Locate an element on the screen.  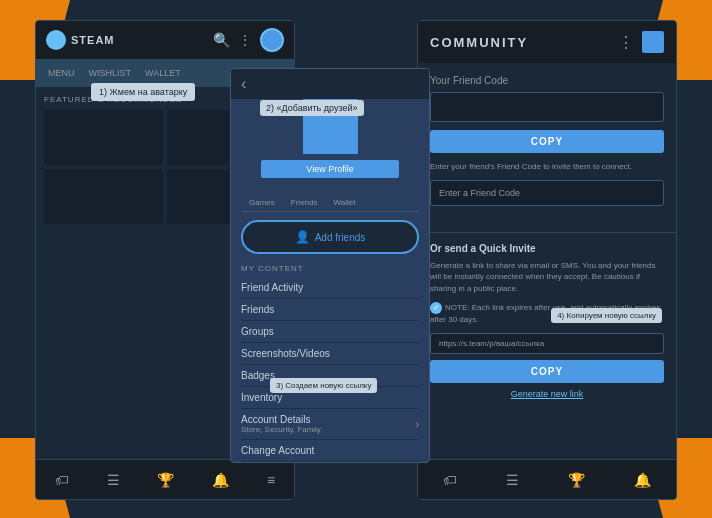
header-icons: 🔍 ⋮ is located at coordinates (248, 40).